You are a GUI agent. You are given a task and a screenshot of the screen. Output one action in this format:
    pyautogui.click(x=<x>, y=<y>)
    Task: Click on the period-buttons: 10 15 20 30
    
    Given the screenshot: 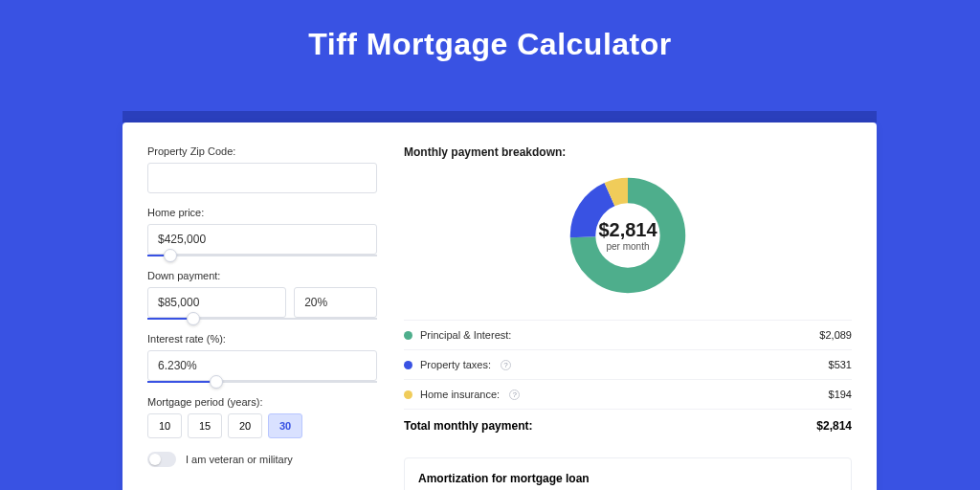 What is the action you would take?
    pyautogui.click(x=262, y=426)
    